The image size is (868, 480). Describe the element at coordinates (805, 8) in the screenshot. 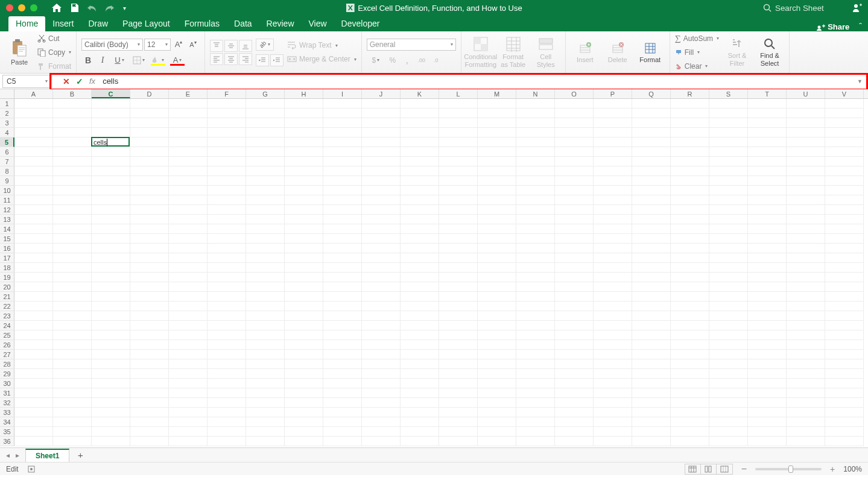

I see `search-sheet` at that location.